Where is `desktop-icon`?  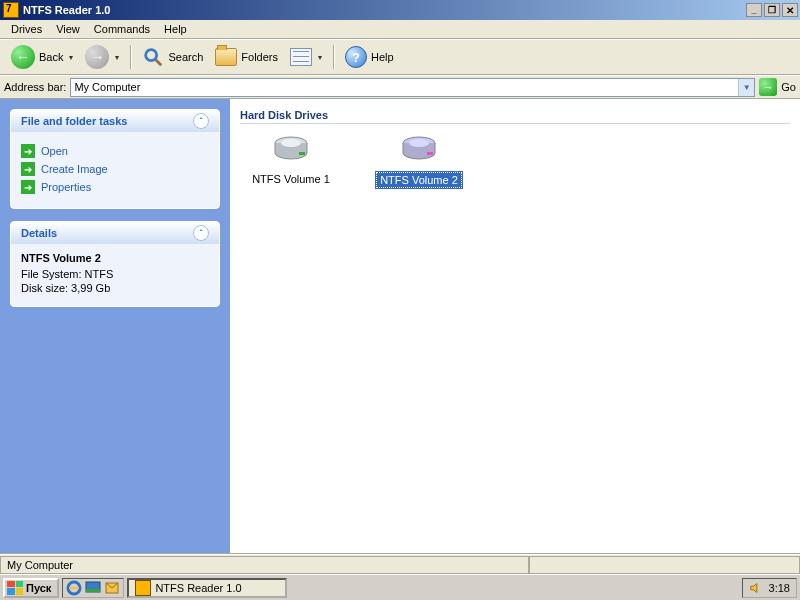 desktop-icon is located at coordinates (93, 588).